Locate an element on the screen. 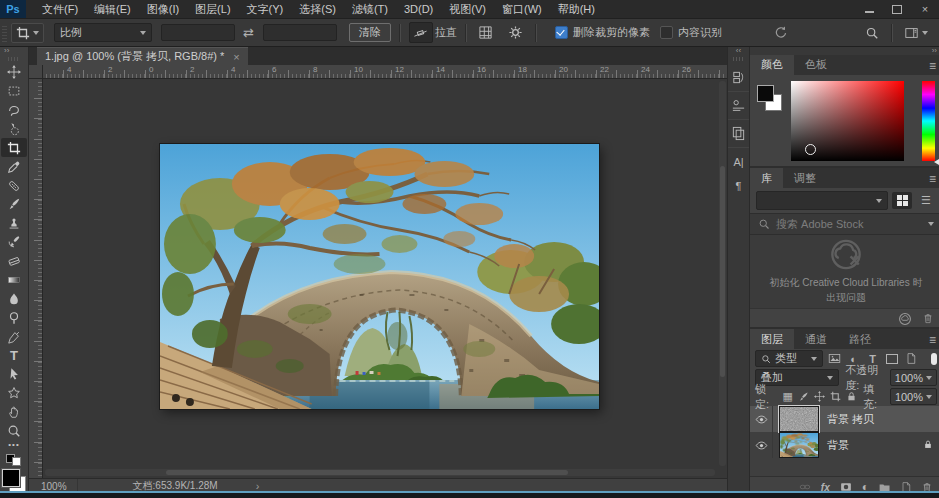  menu-item-3: 图层(L) is located at coordinates (212, 9).